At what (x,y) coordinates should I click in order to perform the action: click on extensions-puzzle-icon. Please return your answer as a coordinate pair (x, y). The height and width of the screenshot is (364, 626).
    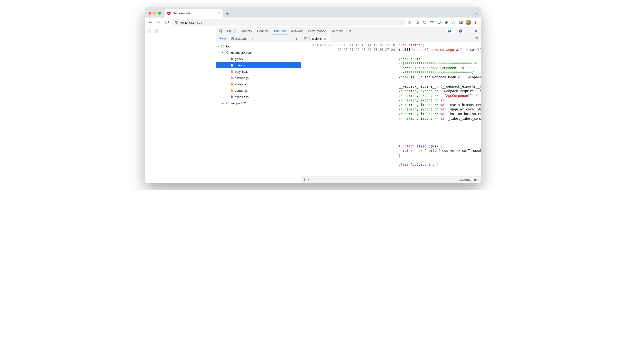
    Looking at the image, I should click on (446, 22).